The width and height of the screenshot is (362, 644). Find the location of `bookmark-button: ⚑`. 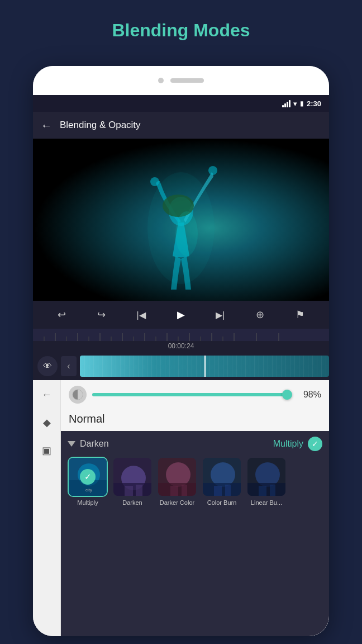

bookmark-button: ⚑ is located at coordinates (300, 315).